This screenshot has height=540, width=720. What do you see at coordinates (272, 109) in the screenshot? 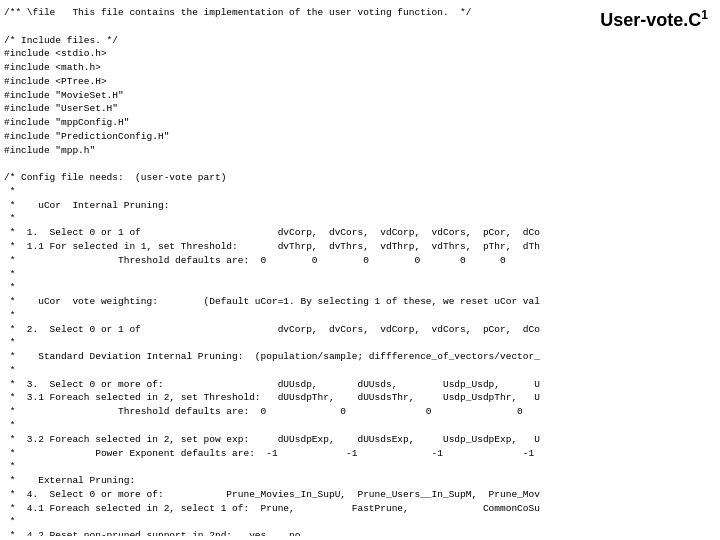
I see `code-line: #include "UserSet.H"` at bounding box center [272, 109].